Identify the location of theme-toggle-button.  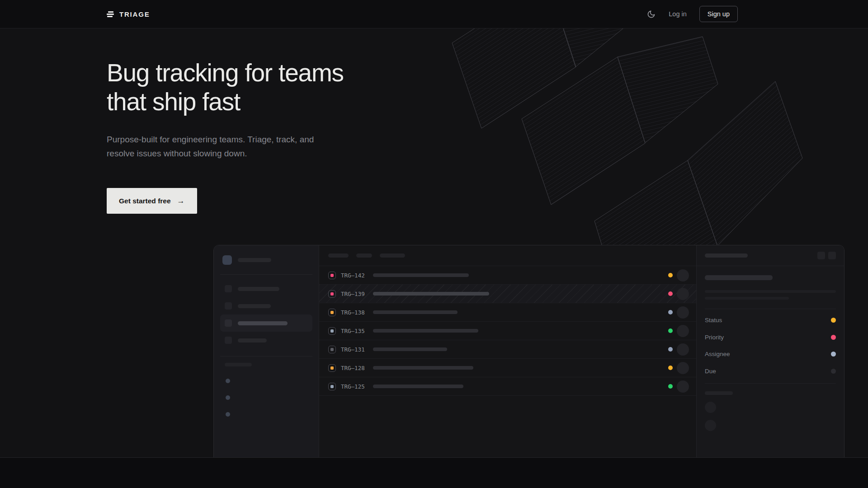
(651, 14).